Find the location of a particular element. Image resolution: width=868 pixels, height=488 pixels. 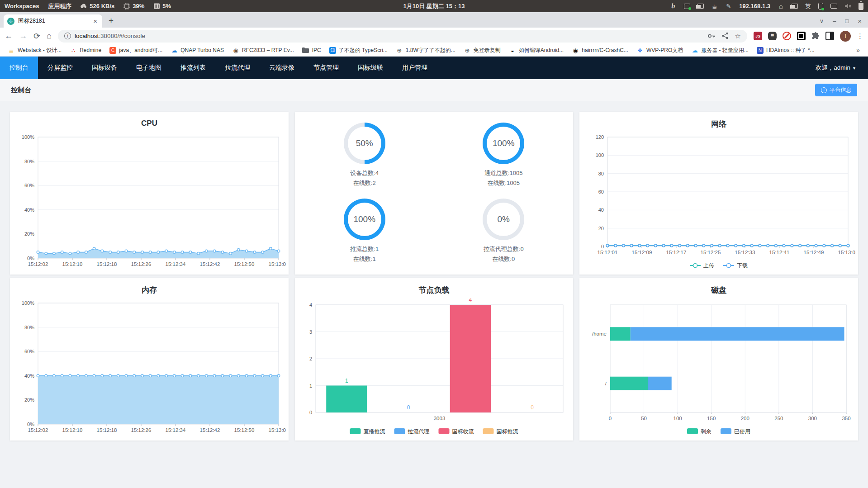

volume-muted-icon is located at coordinates (848, 6).